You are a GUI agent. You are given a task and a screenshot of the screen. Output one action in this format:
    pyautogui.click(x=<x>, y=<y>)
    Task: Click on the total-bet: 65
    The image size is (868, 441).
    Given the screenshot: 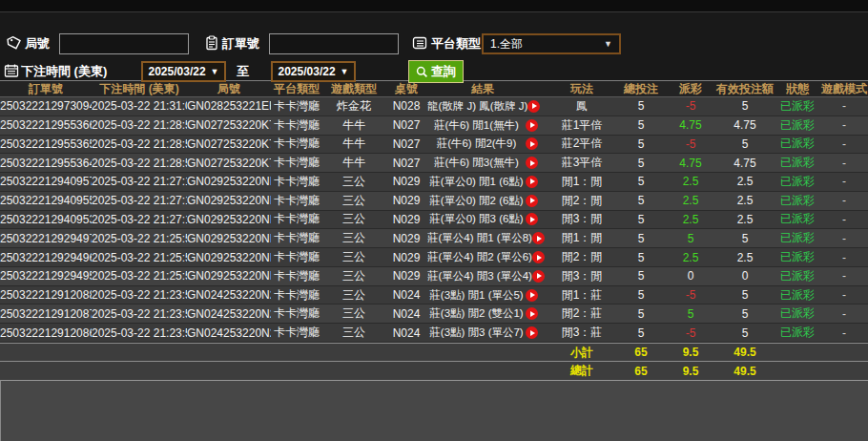 What is the action you would take?
    pyautogui.click(x=641, y=371)
    